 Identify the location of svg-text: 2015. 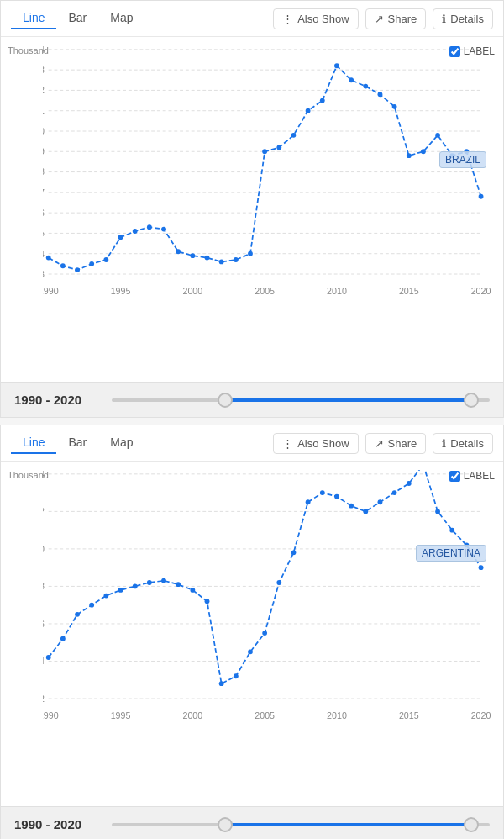
(409, 291).